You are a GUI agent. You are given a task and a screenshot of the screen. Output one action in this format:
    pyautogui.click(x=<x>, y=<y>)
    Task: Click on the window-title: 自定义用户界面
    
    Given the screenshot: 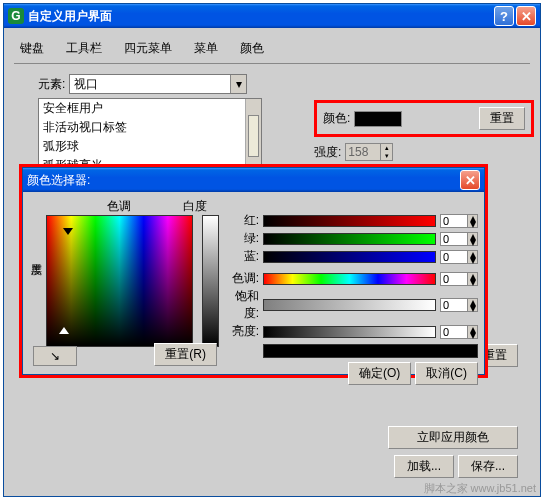 What is the action you would take?
    pyautogui.click(x=261, y=16)
    